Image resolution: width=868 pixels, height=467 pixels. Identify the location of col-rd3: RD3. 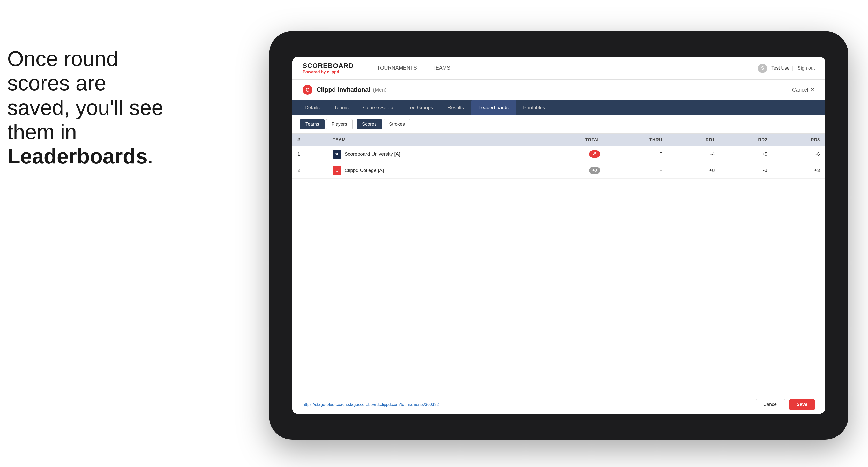
(799, 140).